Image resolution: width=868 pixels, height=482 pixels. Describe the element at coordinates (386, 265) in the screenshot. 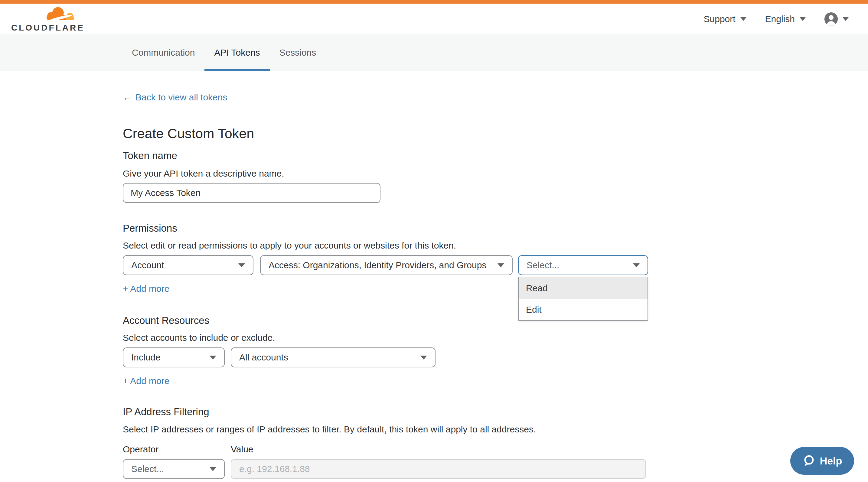

I see `permission-group-select: Access: Organizations, Identity Provider…` at that location.